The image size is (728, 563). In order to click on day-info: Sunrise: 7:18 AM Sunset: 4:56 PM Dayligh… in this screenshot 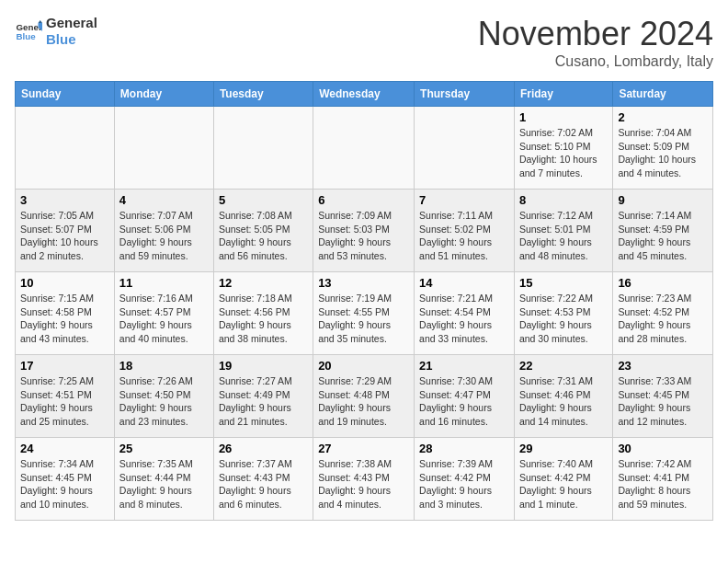, I will do `click(263, 318)`.